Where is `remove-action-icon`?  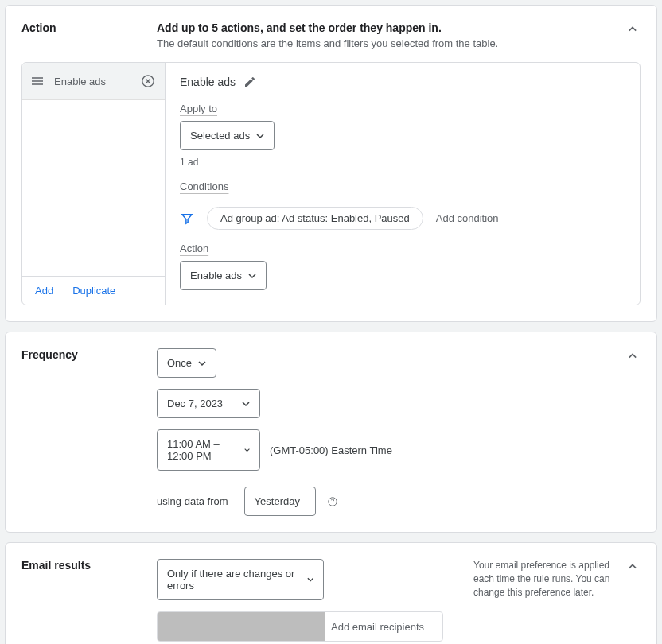 remove-action-icon is located at coordinates (148, 81).